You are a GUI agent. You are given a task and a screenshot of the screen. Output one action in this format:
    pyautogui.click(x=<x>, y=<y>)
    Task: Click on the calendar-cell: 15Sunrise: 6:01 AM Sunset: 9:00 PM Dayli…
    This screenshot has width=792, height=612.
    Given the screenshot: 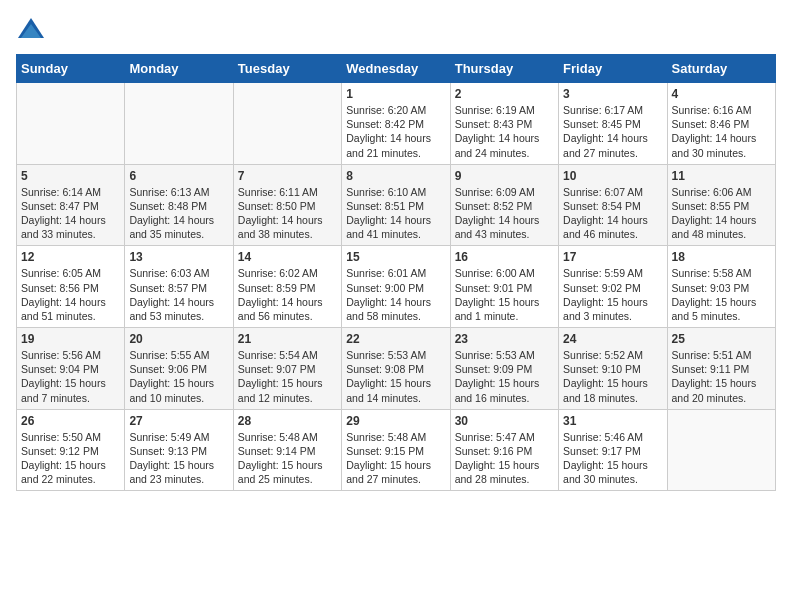 What is the action you would take?
    pyautogui.click(x=396, y=287)
    